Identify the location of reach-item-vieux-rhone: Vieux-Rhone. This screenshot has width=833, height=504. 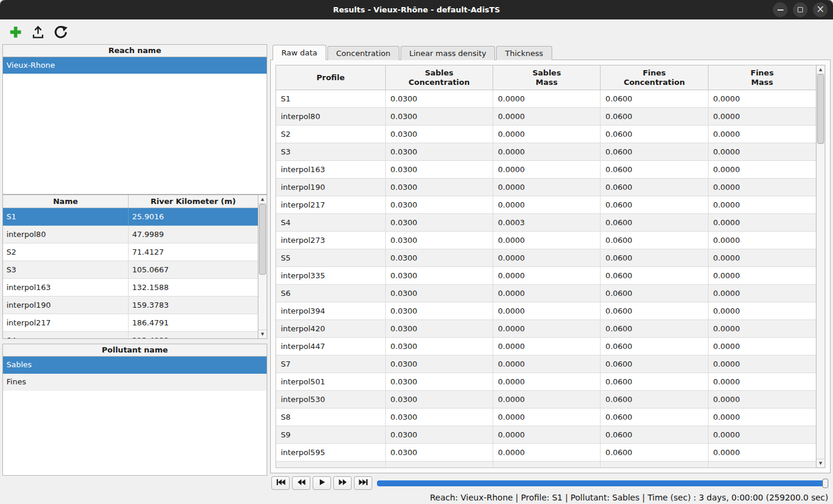
(135, 65).